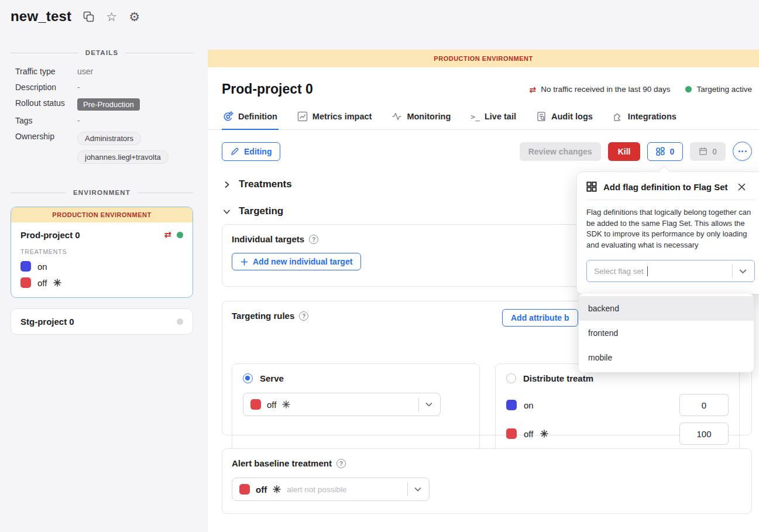  What do you see at coordinates (135, 16) in the screenshot?
I see `gear-icon: ⚙` at bounding box center [135, 16].